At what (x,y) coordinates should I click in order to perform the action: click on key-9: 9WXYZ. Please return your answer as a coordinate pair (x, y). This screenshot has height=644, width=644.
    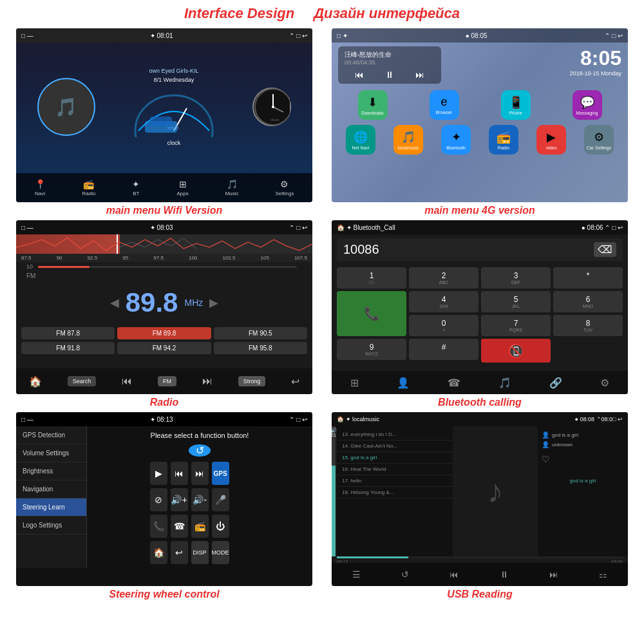
    Looking at the image, I should click on (372, 349).